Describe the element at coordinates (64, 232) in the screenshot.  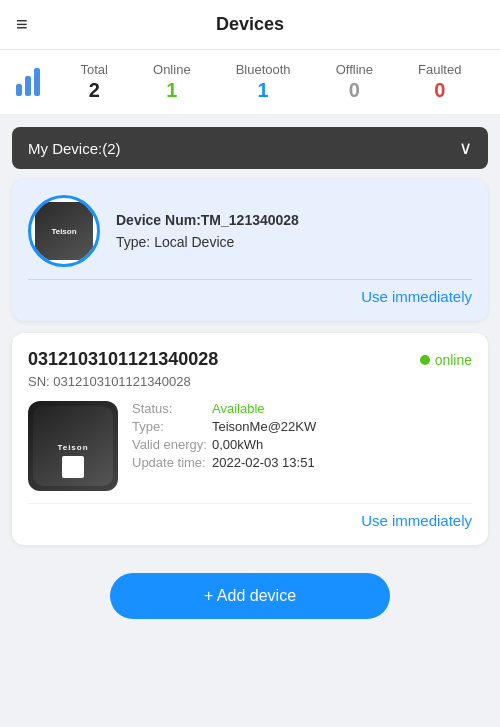
I see `local-device-brand: Teison` at that location.